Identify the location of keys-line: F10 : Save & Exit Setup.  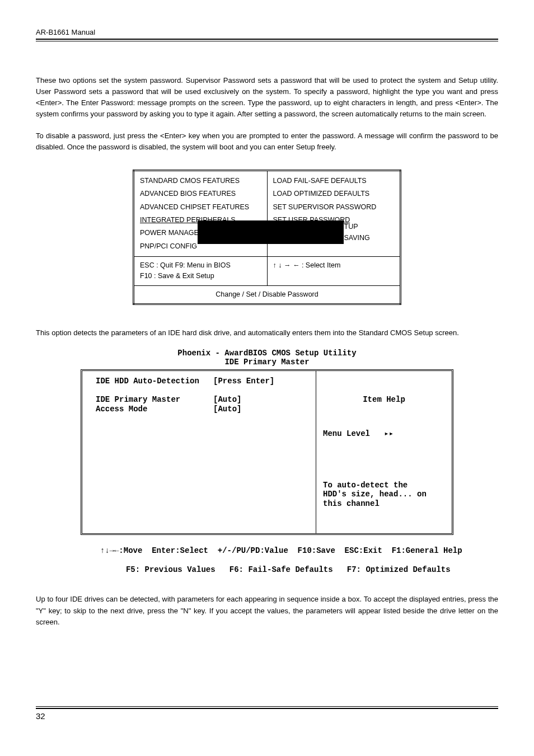
(177, 276).